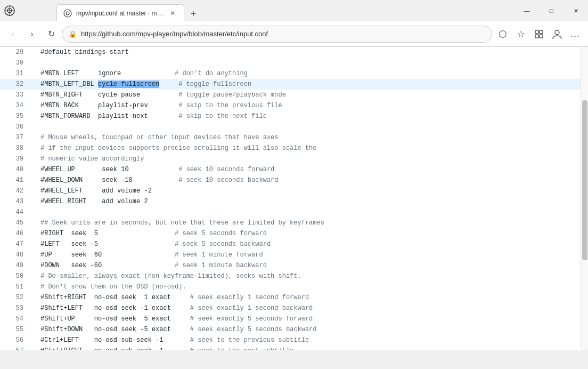  Describe the element at coordinates (120, 13) in the screenshot. I see `tab-main: mpv/input.conf at master · mpv- ✕` at that location.